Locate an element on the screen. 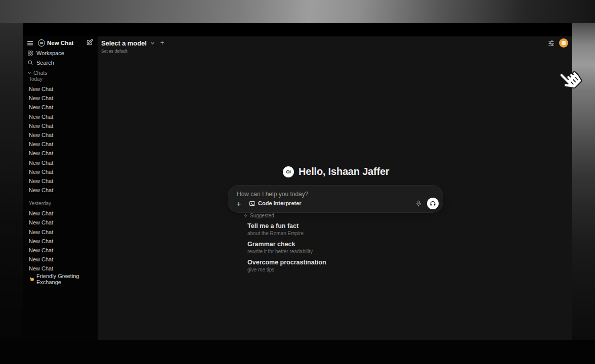 The width and height of the screenshot is (595, 364). greeting-text: Hello, Ishaan Jaffer is located at coordinates (344, 172).